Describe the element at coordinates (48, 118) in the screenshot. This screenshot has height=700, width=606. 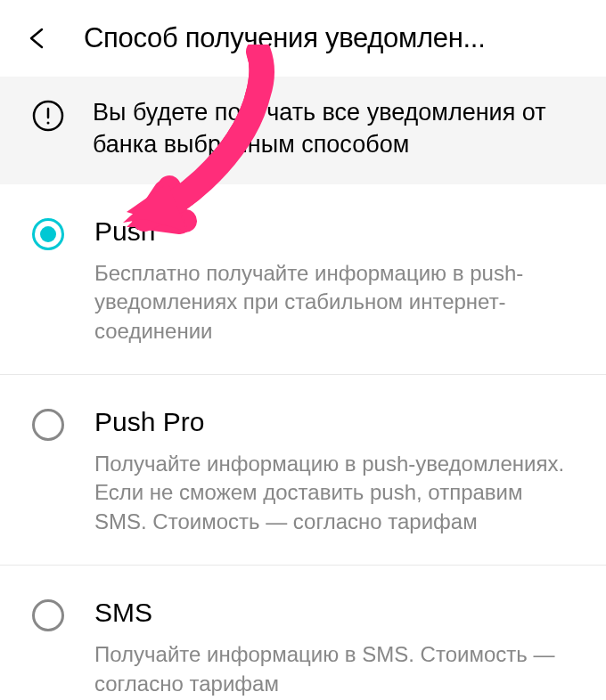
I see `info-icon` at that location.